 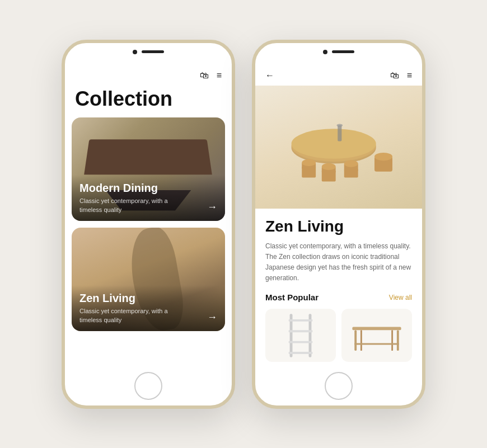 What do you see at coordinates (148, 188) in the screenshot?
I see `dining-card-title: Modern Dining` at bounding box center [148, 188].